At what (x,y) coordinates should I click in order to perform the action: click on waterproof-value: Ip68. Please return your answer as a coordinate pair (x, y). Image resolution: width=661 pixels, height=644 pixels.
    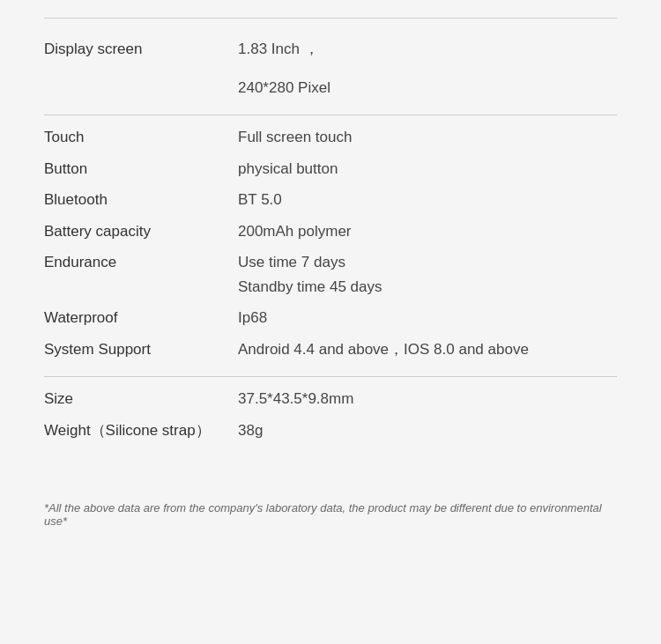
    Looking at the image, I should click on (427, 318).